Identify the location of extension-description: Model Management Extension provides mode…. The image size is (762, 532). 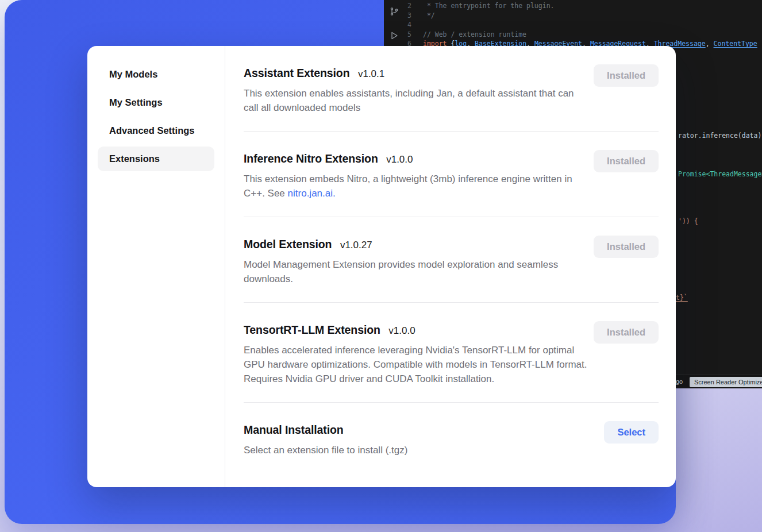
(416, 272).